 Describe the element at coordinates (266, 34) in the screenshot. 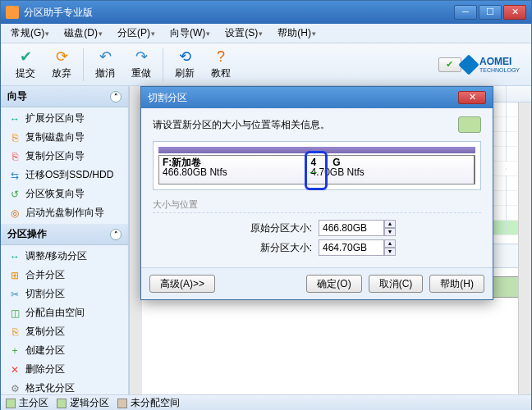

I see `menubar: 常规(G)▾磁盘(D)▾分区(P)▾向导(W)▾设置(S)▾帮助(H)▾` at that location.